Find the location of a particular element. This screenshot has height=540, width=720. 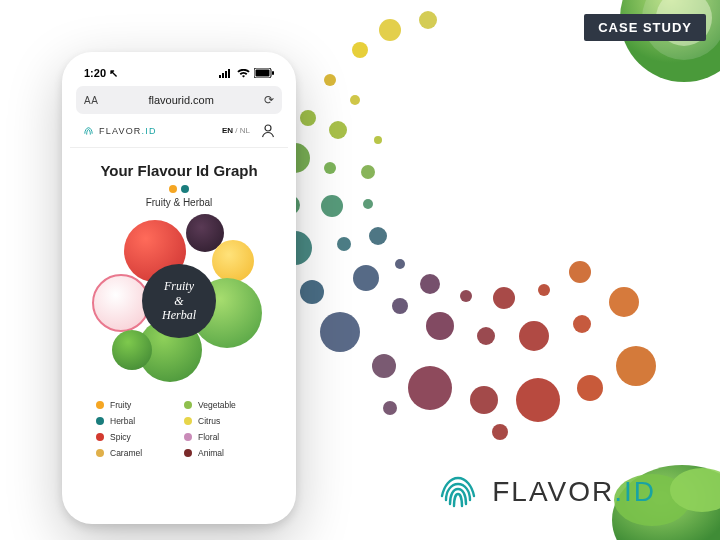

legend-item: Spicy is located at coordinates (135, 437).